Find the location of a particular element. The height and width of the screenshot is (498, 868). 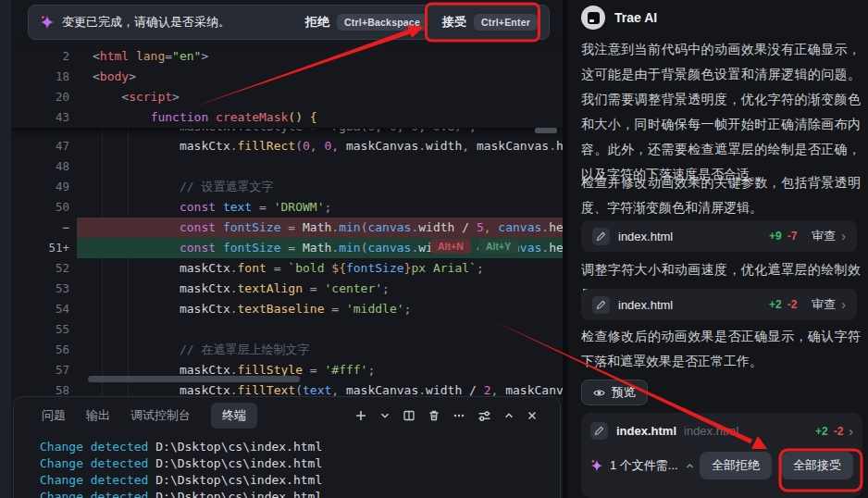

accept-shortcut-keycap: Ctrl+Enter is located at coordinates (505, 22).